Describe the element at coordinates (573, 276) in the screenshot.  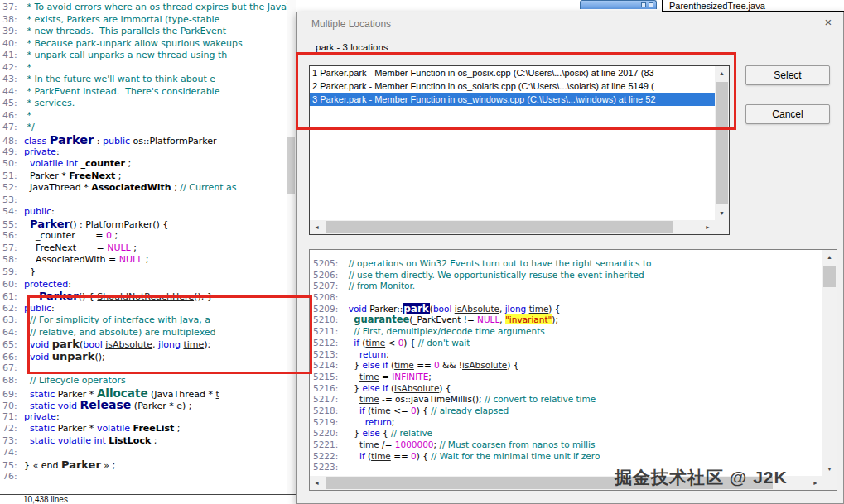
I see `code-line: 5206: // use them directly. We opportuni…` at that location.